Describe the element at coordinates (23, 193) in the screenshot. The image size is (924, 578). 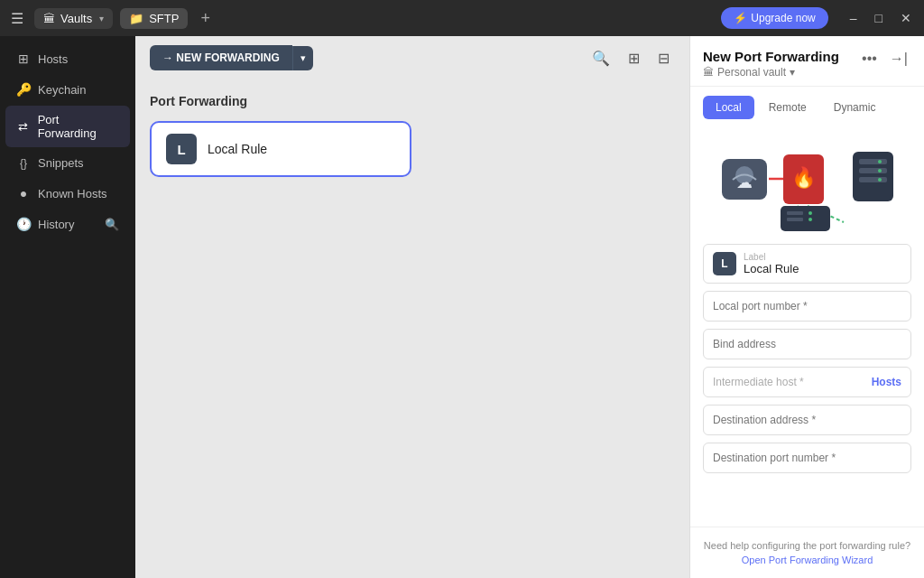
I see `known-hosts-icon: ●` at that location.